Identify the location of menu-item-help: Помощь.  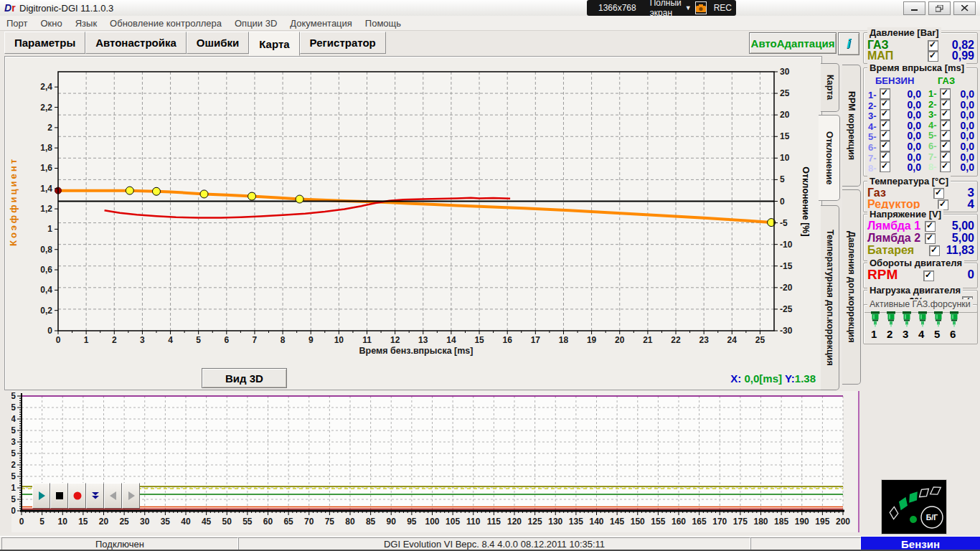
(383, 23).